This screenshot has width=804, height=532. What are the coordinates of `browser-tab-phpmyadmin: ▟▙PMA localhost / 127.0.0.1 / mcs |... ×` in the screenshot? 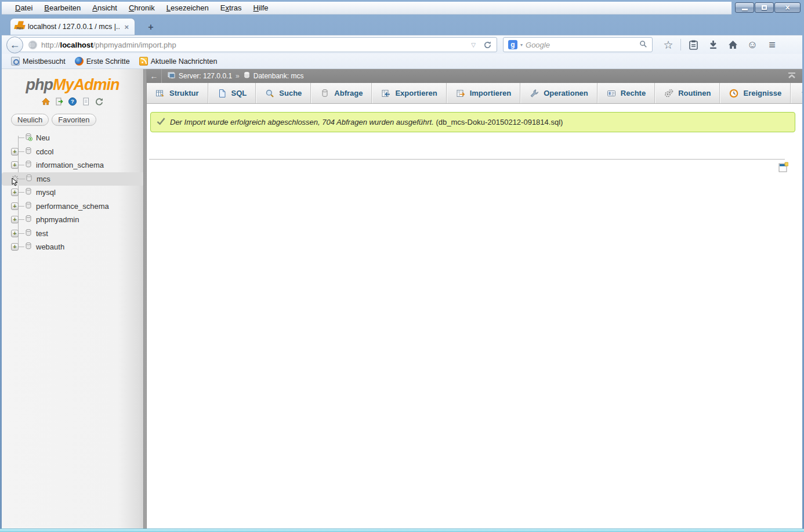 It's located at (73, 27).